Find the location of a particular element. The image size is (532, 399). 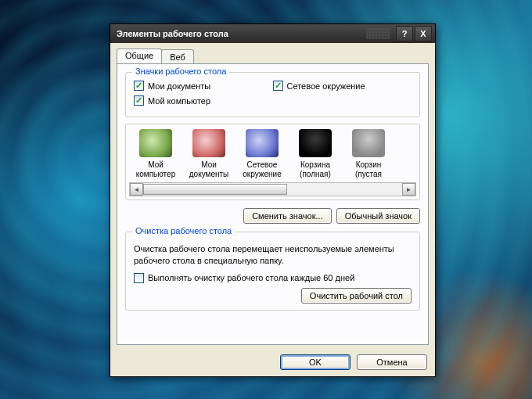

icon-preview-strip: Мой компьютер Мои документы Сетевое окру… is located at coordinates (272, 162).